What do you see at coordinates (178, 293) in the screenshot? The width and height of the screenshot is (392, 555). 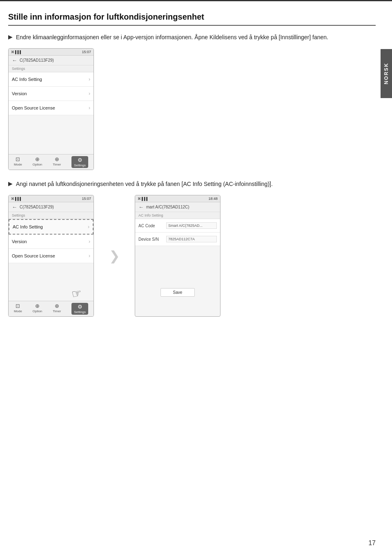 I see `save-button: Save` at bounding box center [178, 293].